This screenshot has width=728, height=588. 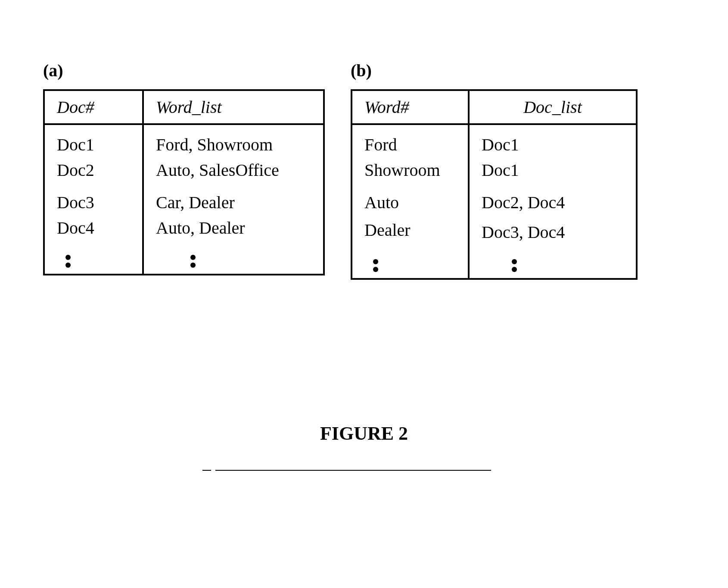 What do you see at coordinates (184, 168) in the screenshot?
I see `table-a-block: (a) Doc# Word_list Doc1 Ford, Showroom D…` at bounding box center [184, 168].